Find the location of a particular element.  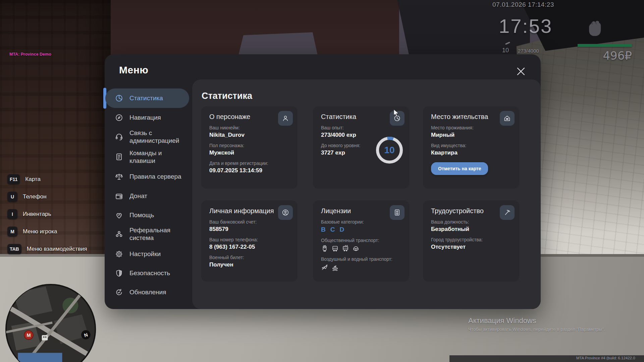

key-badge: M is located at coordinates (12, 232).